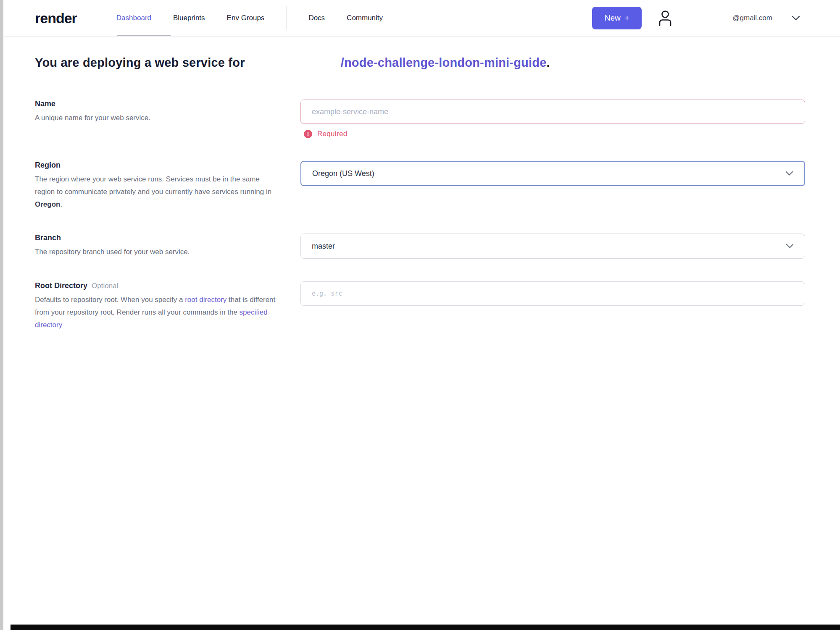  What do you see at coordinates (189, 18) in the screenshot?
I see `nav-item-blueprints: Blueprints` at bounding box center [189, 18].